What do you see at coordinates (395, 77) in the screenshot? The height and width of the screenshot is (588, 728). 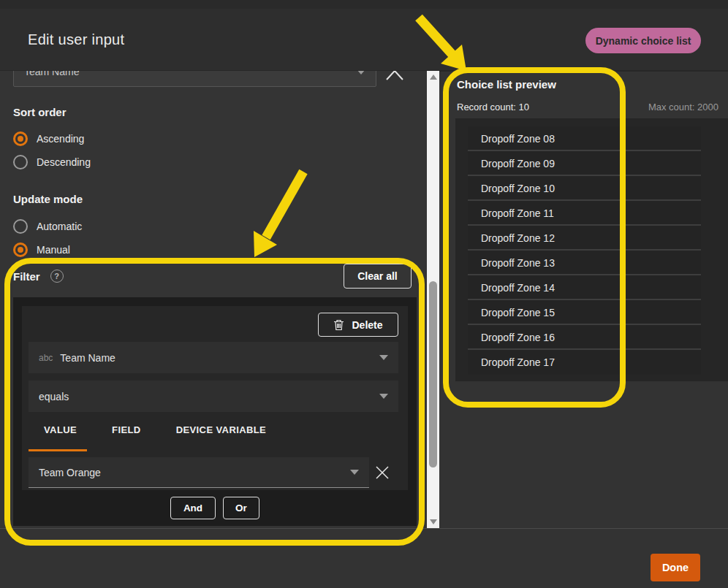 I see `chevron-up-icon` at bounding box center [395, 77].